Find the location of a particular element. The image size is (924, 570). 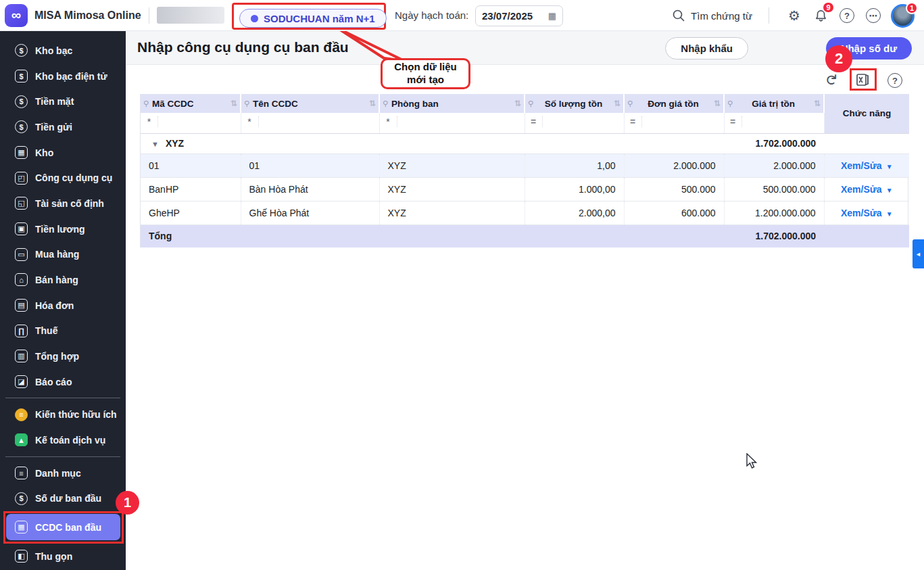

cell-ten-ccdc: 01 is located at coordinates (310, 165).